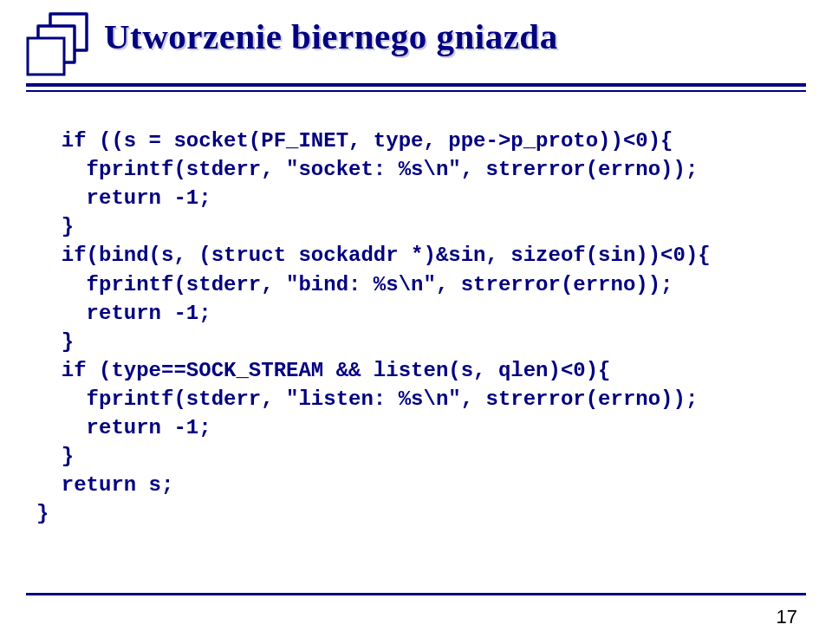  I want to click on overlapping-squares-icon, so click(61, 43).